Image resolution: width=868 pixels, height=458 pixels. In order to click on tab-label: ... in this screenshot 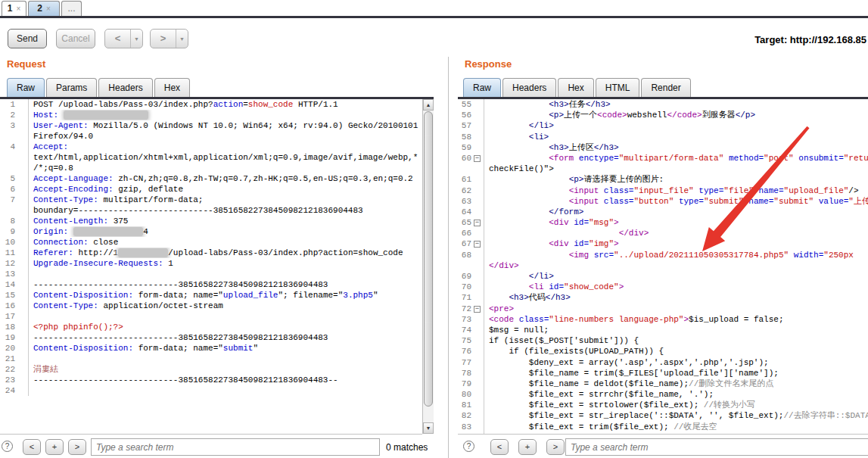, I will do `click(71, 8)`.